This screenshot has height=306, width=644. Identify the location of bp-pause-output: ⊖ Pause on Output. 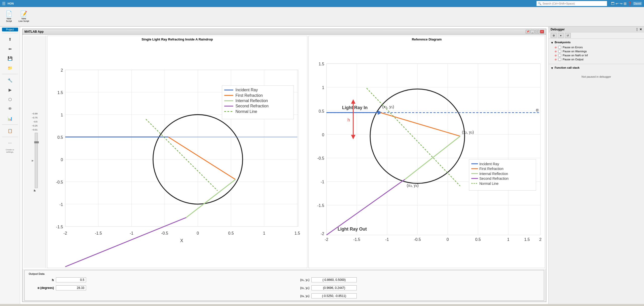
(598, 59).